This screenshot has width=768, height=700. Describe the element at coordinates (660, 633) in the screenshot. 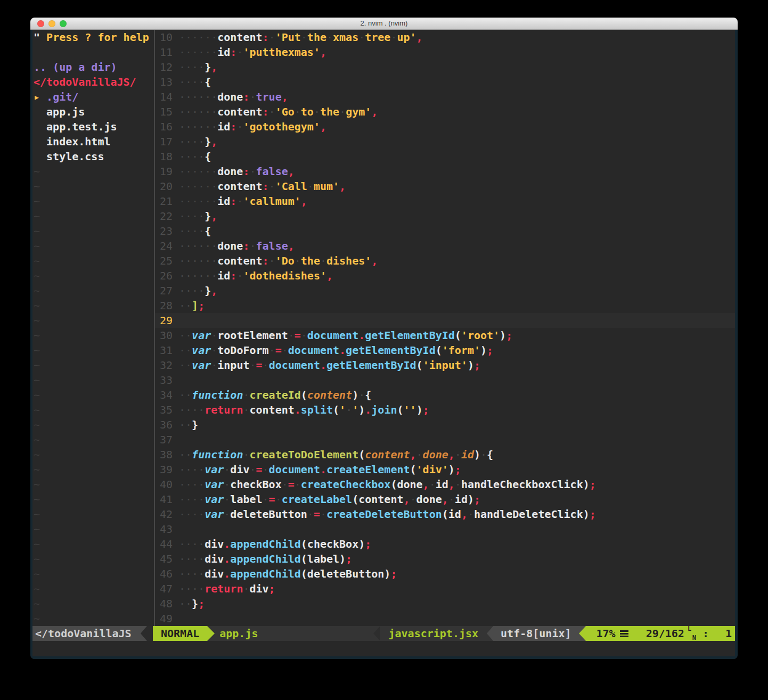

I see `statusline-position: 17% 29/162 L N : 1` at that location.